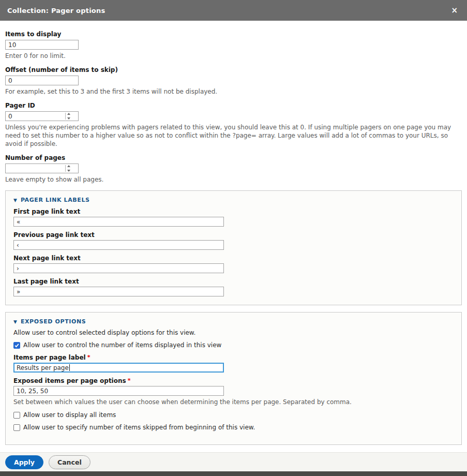 The width and height of the screenshot is (467, 476). I want to click on form-item-number-of-pages: Number of pages Leave empty to show all …, so click(234, 169).